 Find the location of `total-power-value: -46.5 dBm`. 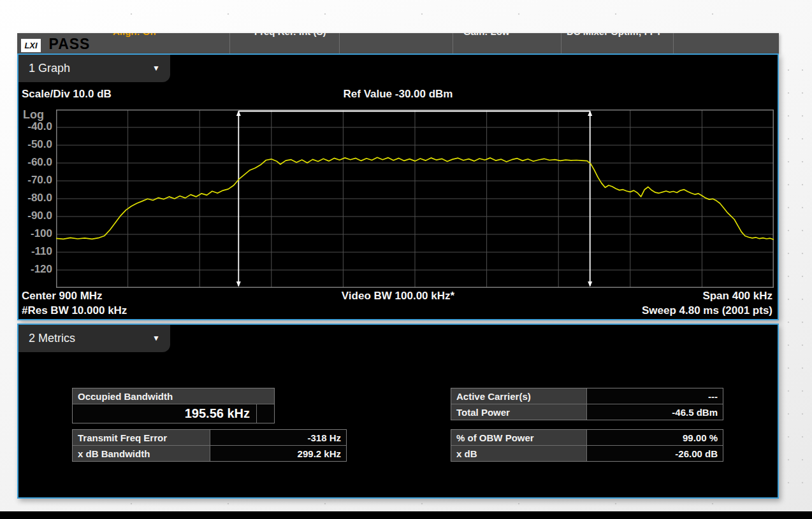

total-power-value: -46.5 dBm is located at coordinates (655, 412).